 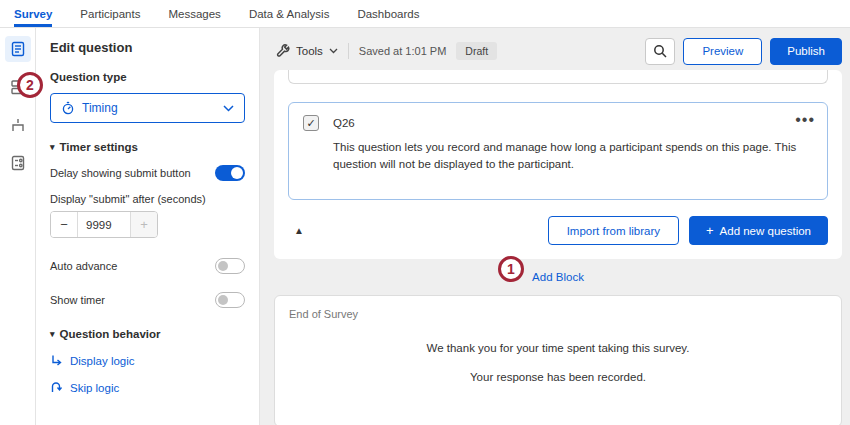 What do you see at coordinates (99, 147) in the screenshot?
I see `timer-settings-label: Timer settings` at bounding box center [99, 147].